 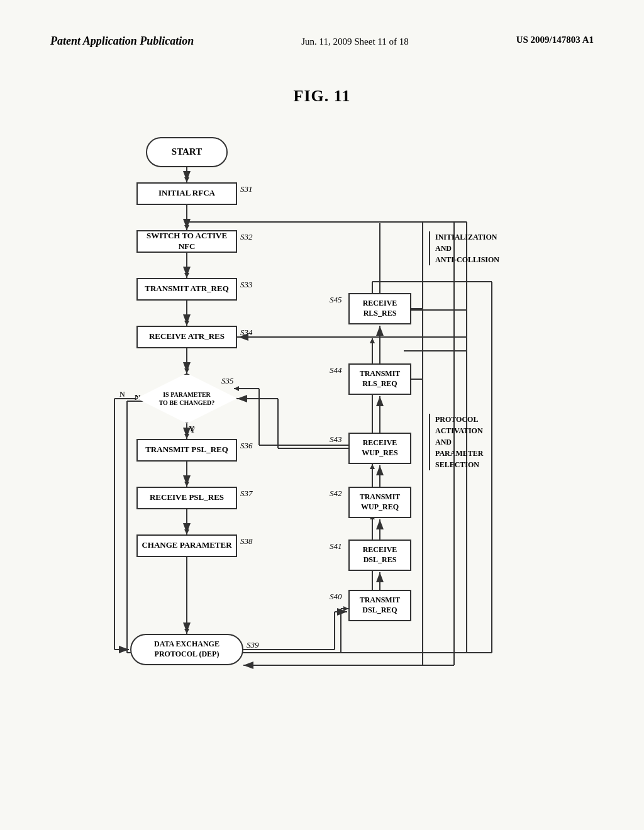 What do you see at coordinates (187, 650) in the screenshot?
I see `s39-box: DATA EXCHANGE PROTOCOL (DEP)` at bounding box center [187, 650].